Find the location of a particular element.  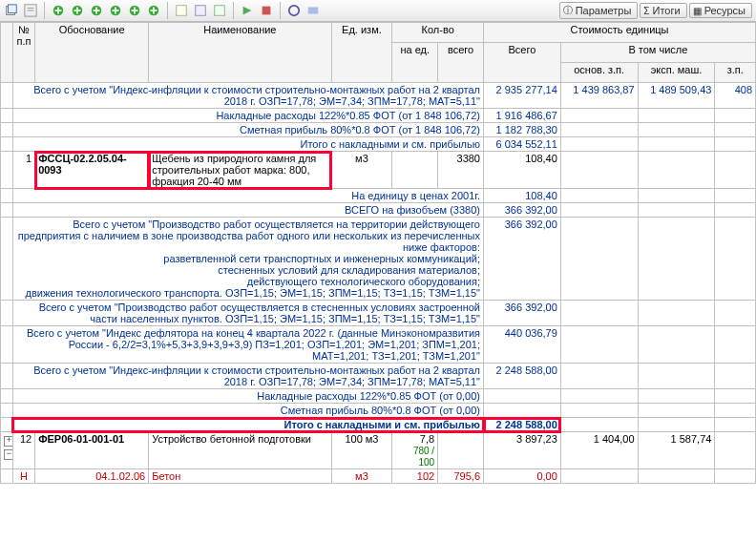

tree-toggle: +− is located at coordinates (8, 450).